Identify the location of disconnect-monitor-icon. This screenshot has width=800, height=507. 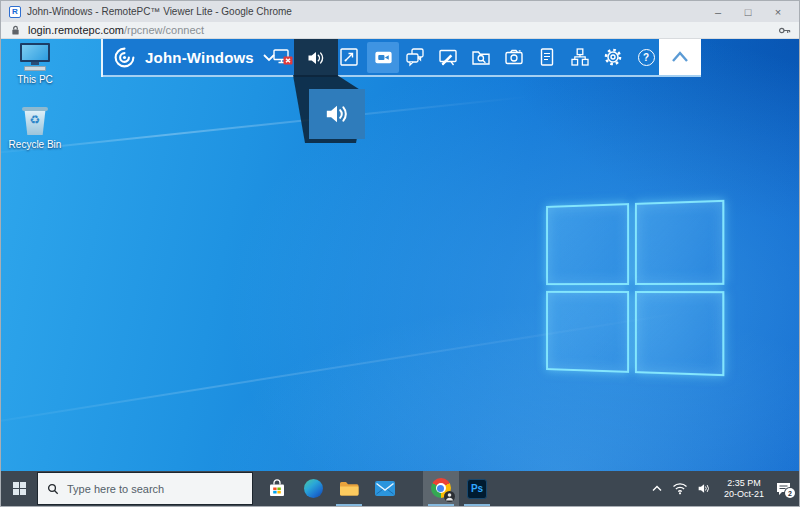
(283, 57).